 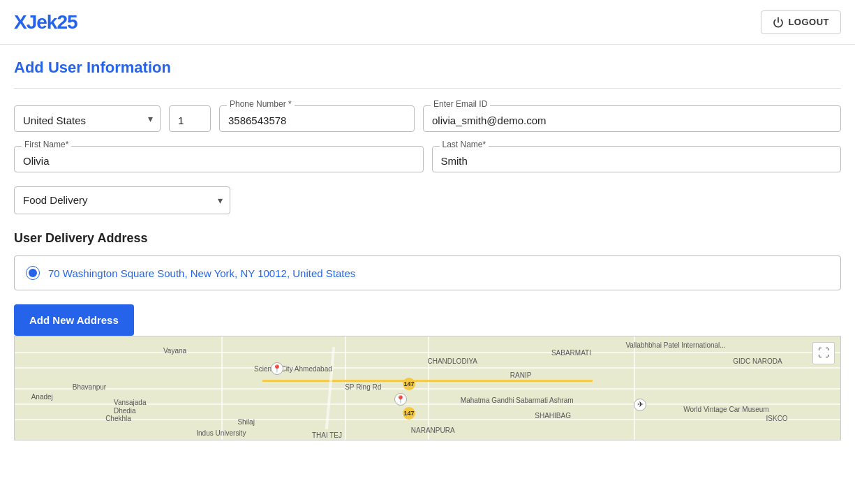 What do you see at coordinates (427, 239) in the screenshot?
I see `delivery-section-title: User Delivery Address` at bounding box center [427, 239].